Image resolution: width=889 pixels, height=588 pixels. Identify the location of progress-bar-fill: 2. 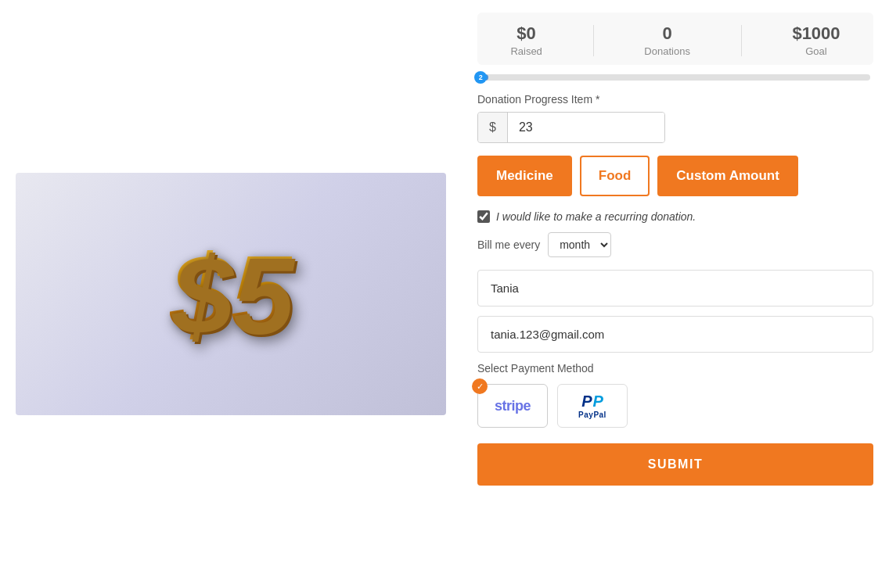
(484, 77).